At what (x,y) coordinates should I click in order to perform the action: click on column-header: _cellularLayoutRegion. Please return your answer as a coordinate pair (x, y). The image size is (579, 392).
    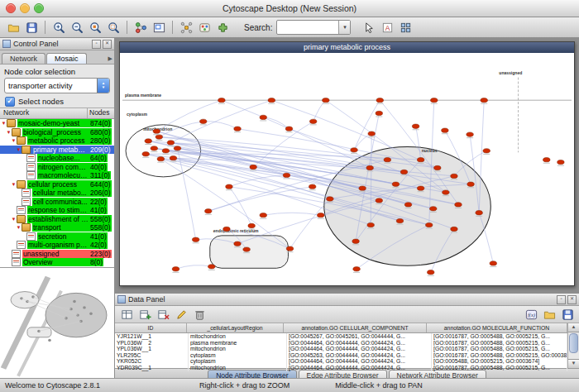
    Looking at the image, I should click on (235, 327).